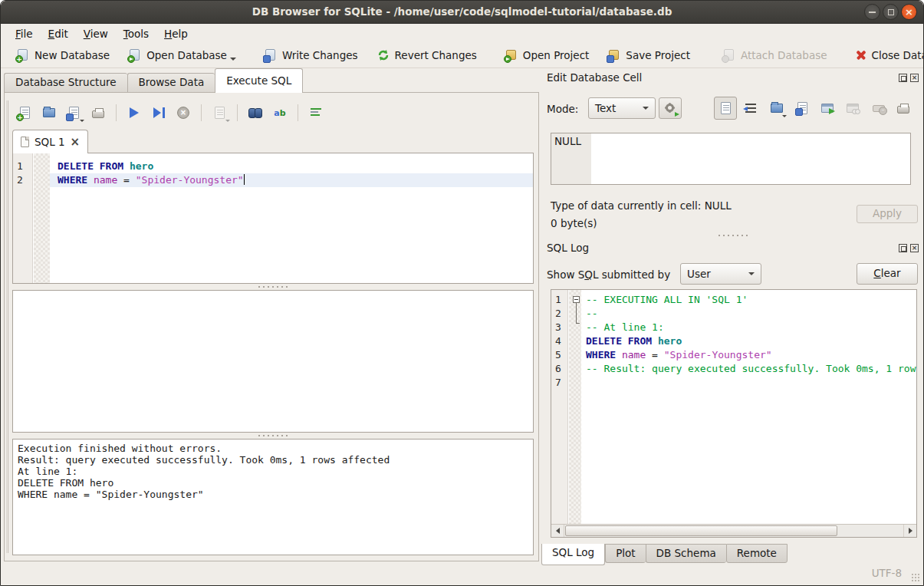 This screenshot has height=586, width=924. I want to click on find-button, so click(255, 113).